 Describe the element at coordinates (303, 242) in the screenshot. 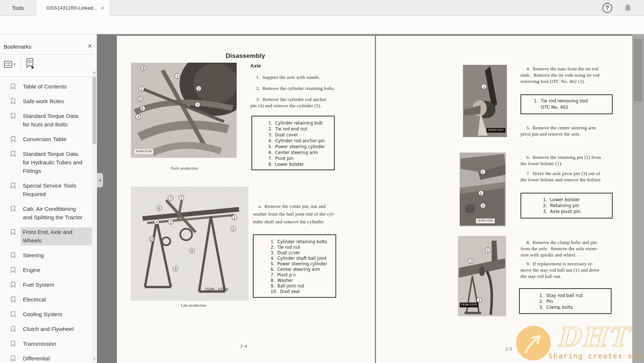

I see `legend-item: 1. Cylinder retaining bolts` at that location.